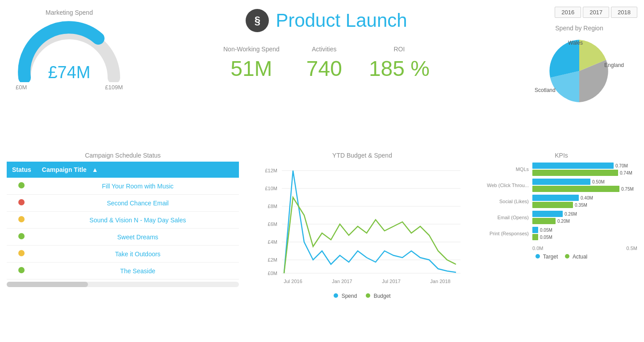  Describe the element at coordinates (272, 224) in the screenshot. I see `svg-text: £6M` at that location.